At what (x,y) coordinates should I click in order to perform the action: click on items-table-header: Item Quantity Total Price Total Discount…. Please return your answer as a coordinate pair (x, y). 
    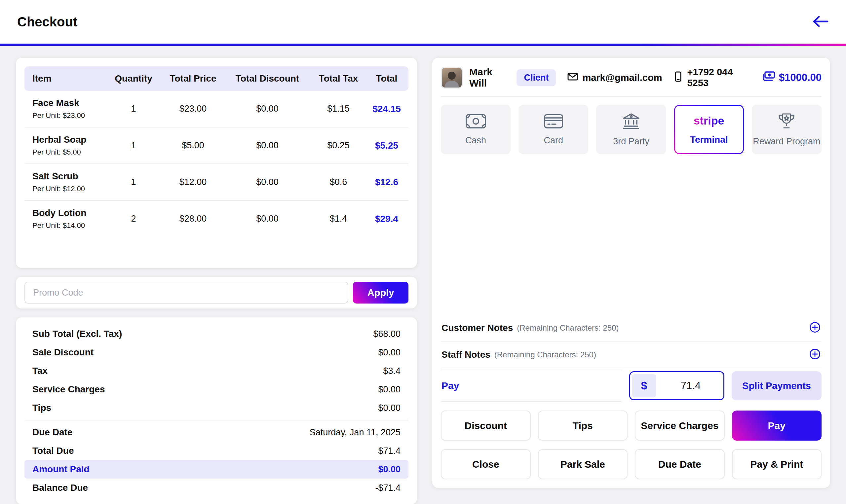
    Looking at the image, I should click on (216, 78).